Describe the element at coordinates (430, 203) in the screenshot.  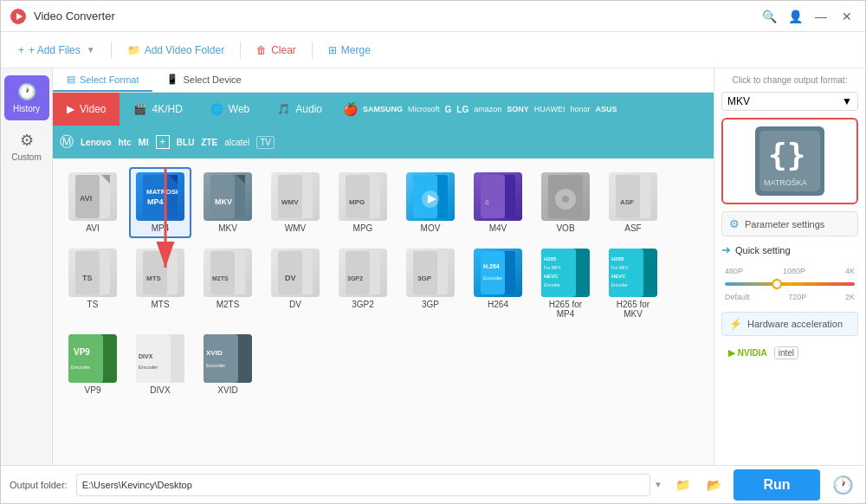
I see `format-mov: MOV` at that location.